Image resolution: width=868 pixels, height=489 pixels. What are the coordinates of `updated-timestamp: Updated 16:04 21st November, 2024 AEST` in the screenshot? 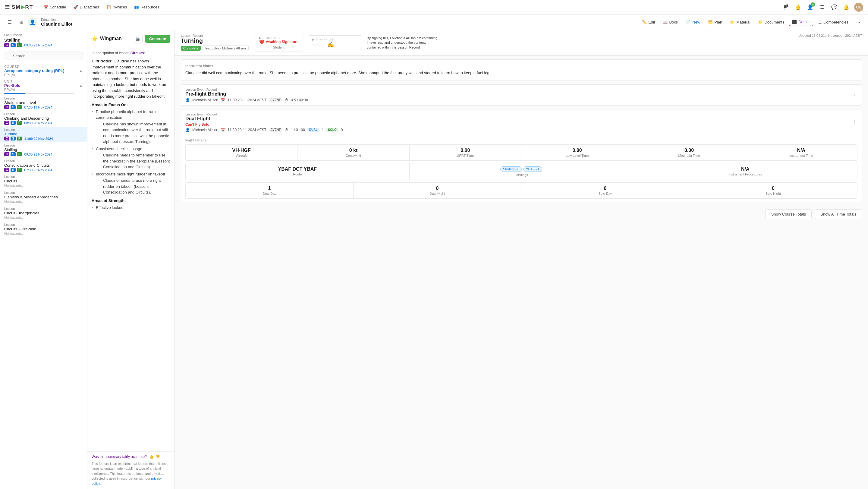 It's located at (830, 36).